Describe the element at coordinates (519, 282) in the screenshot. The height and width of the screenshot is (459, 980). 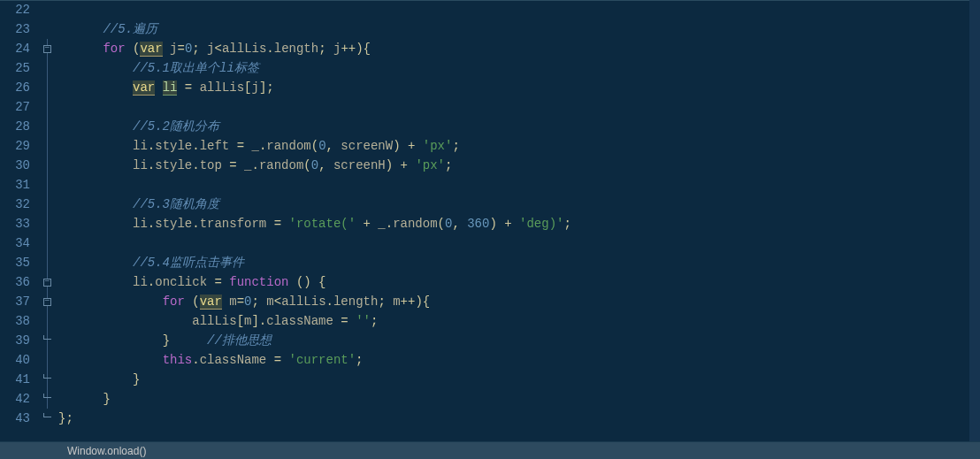
I see `code-line: li.onclick = function () {` at that location.